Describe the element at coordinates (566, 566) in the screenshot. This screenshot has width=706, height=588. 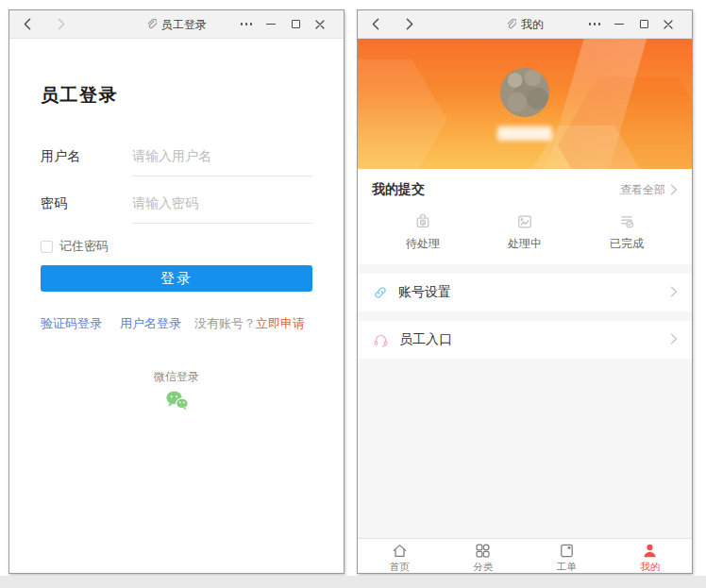
I see `tab-label: 工单` at that location.